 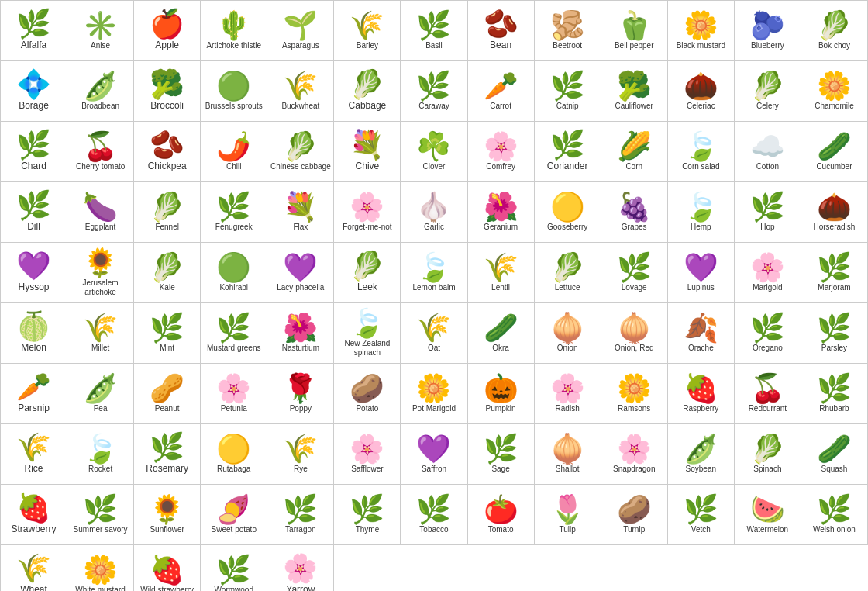 What do you see at coordinates (635, 213) in the screenshot?
I see `plant-cell: 🍇Grapes` at bounding box center [635, 213].